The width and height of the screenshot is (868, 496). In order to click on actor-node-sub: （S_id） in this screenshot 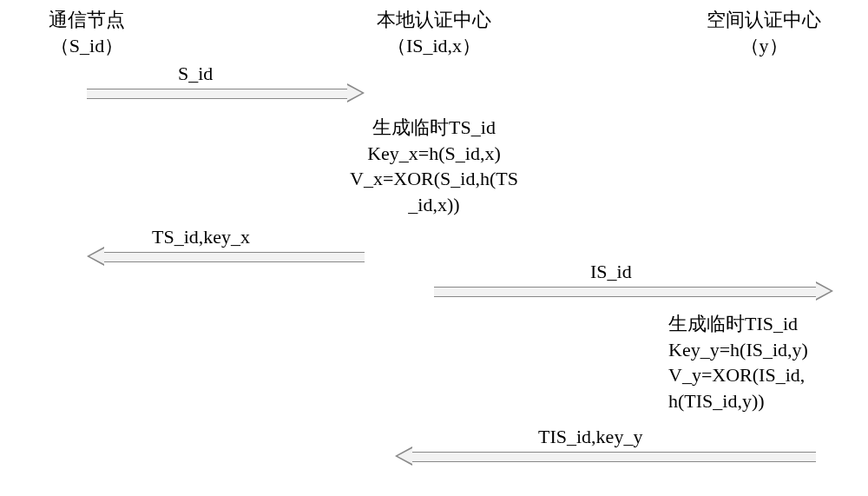, I will do `click(87, 46)`.